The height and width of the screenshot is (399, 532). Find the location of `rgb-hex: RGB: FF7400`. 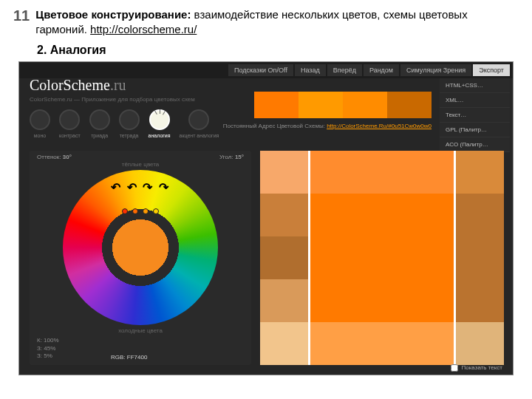

rgb-hex: RGB: FF7400 is located at coordinates (129, 358).